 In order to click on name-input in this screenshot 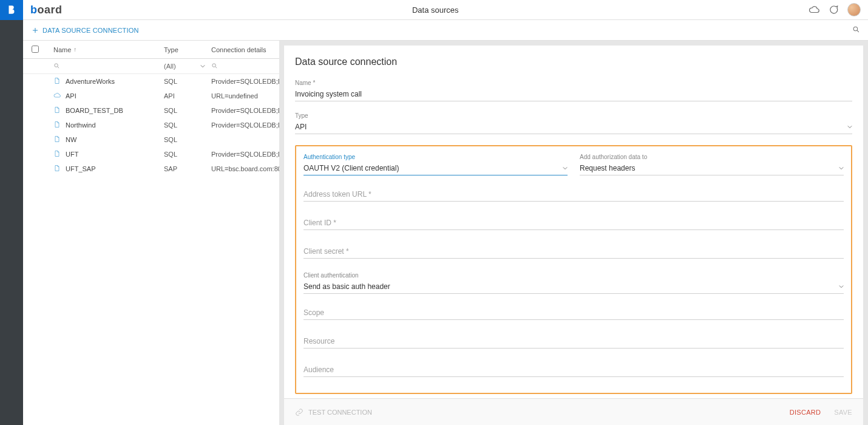, I will do `click(574, 95)`.